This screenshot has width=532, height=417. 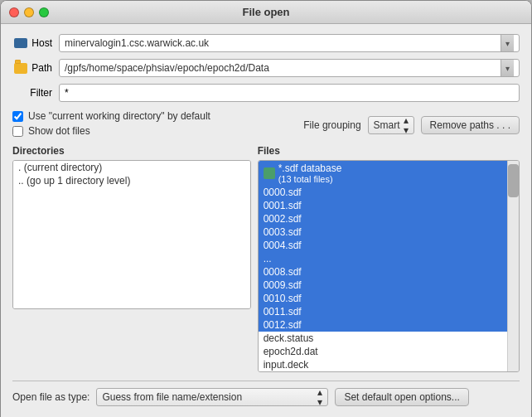 What do you see at coordinates (401, 397) in the screenshot?
I see `set-default-button: Set default open options...` at bounding box center [401, 397].